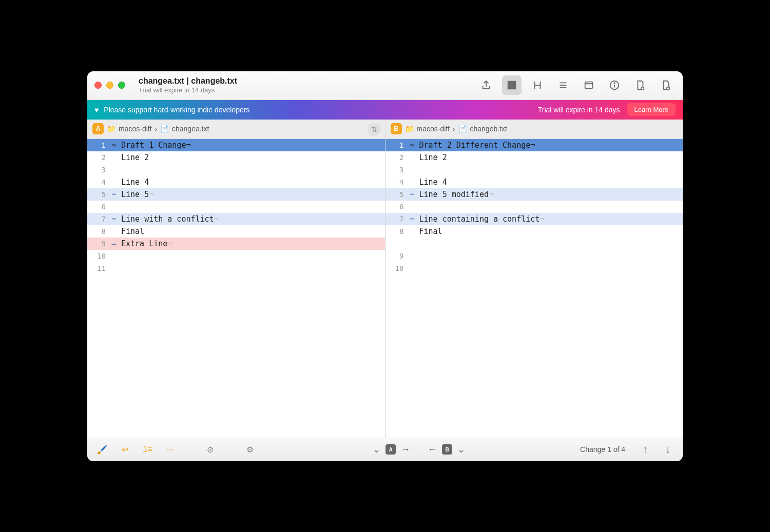 This screenshot has width=770, height=532. Describe the element at coordinates (645, 449) in the screenshot. I see `prev-change-button: ↑` at that location.